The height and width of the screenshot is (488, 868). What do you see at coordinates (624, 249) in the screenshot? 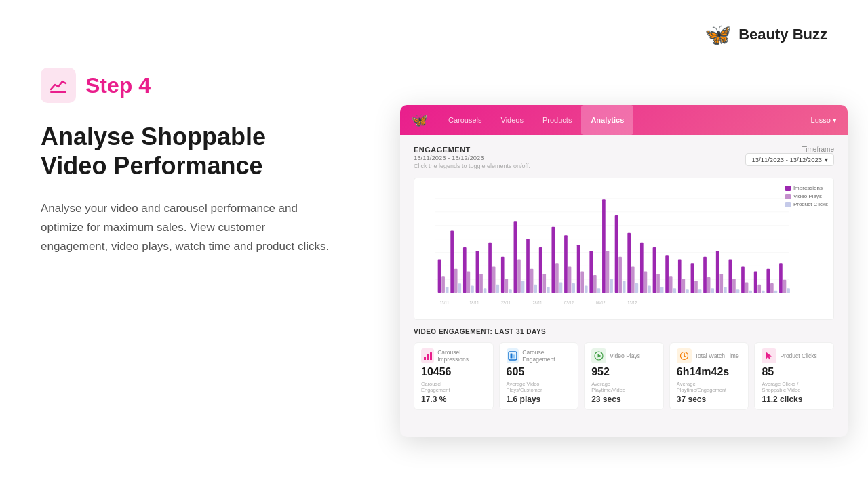
I see `engagement-chart: 90 80 70 60 50 40 30 20` at bounding box center [624, 249].